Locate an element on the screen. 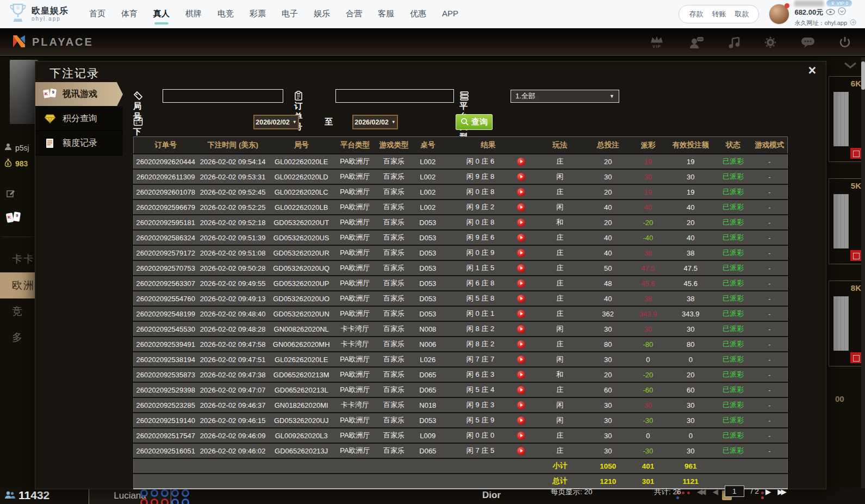 The width and height of the screenshot is (865, 504). sidebar-tab-3: 额度记录 is located at coordinates (79, 144).